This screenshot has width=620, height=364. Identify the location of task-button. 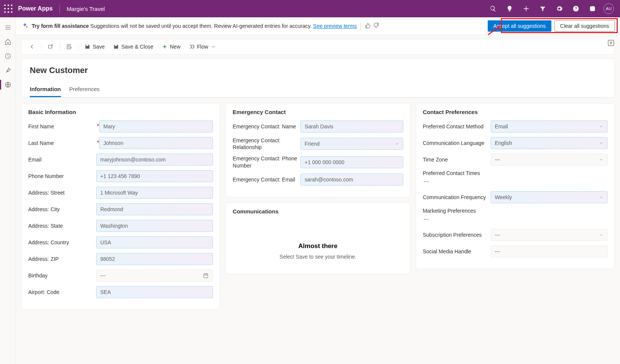
(69, 47).